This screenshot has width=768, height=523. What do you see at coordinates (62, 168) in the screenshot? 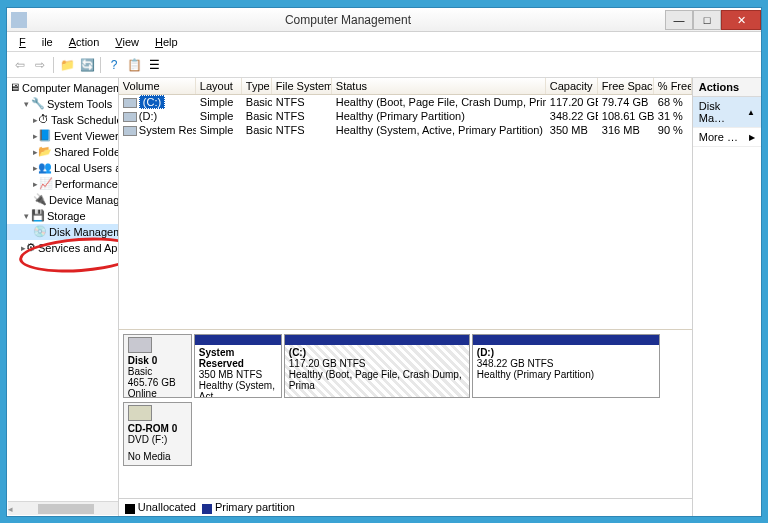
I see `tree-local-users: ▸👥Local Users and Gro` at bounding box center [62, 168].